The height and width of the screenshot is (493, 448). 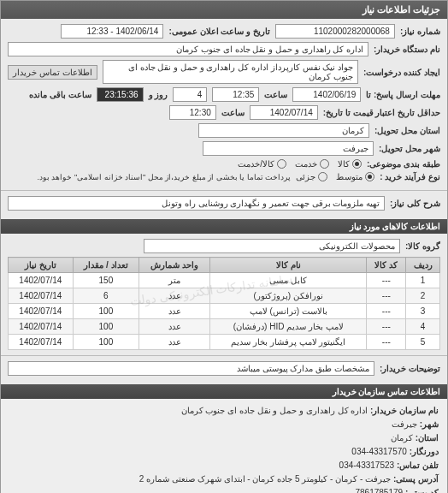 I want to click on time-label-2: ساعت, so click(x=233, y=113).